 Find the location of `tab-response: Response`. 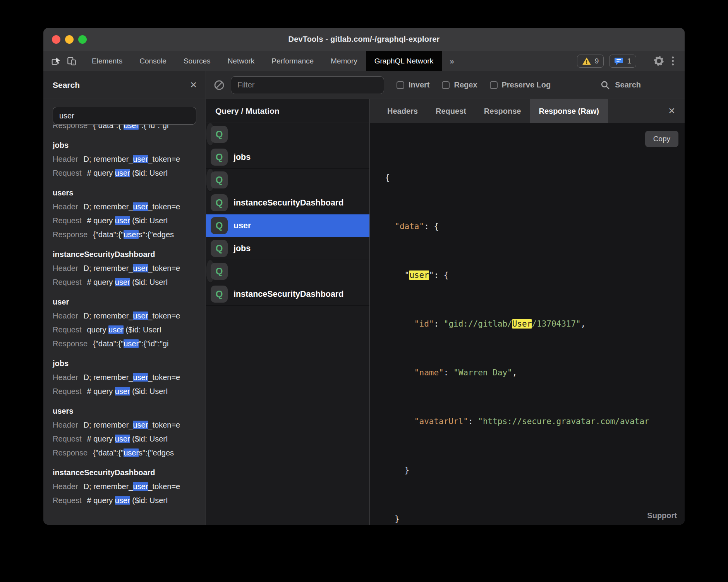

tab-response: Response is located at coordinates (503, 111).